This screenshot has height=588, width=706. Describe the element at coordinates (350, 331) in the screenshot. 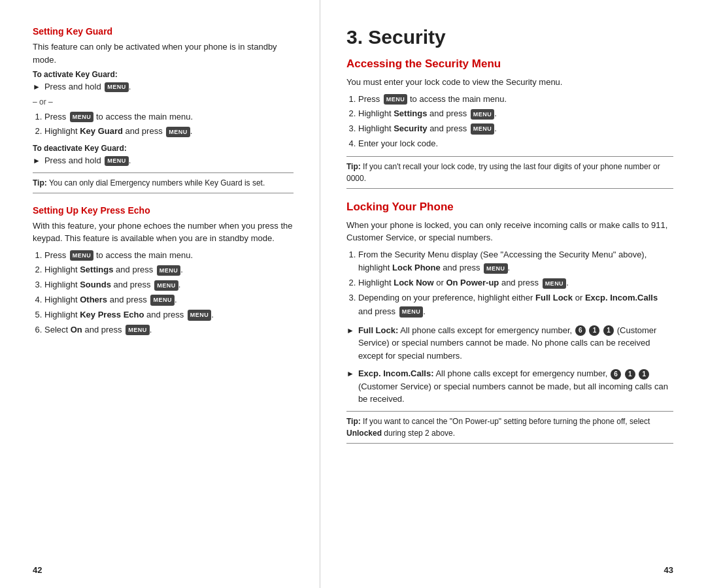

I see `full-lock-arrow-icon: ►` at that location.